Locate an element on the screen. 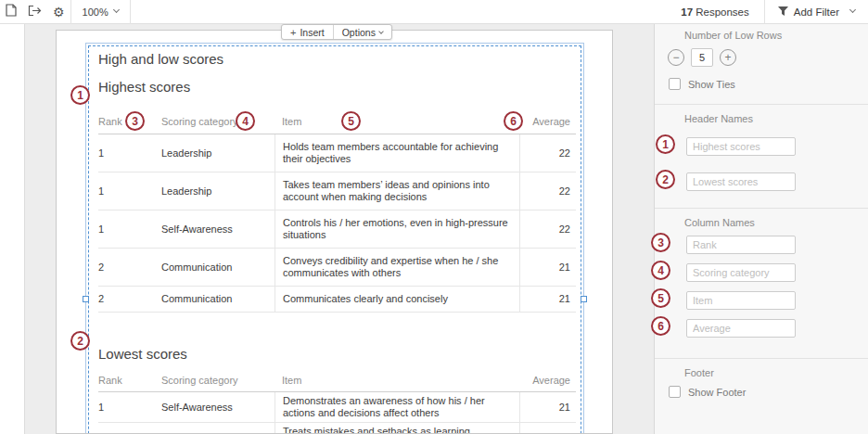 This screenshot has height=434, width=868. add-filter-button: Add Filter is located at coordinates (816, 12).